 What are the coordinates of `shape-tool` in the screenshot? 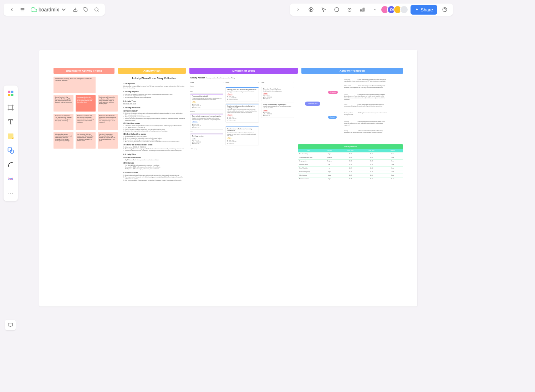 It's located at (11, 150).